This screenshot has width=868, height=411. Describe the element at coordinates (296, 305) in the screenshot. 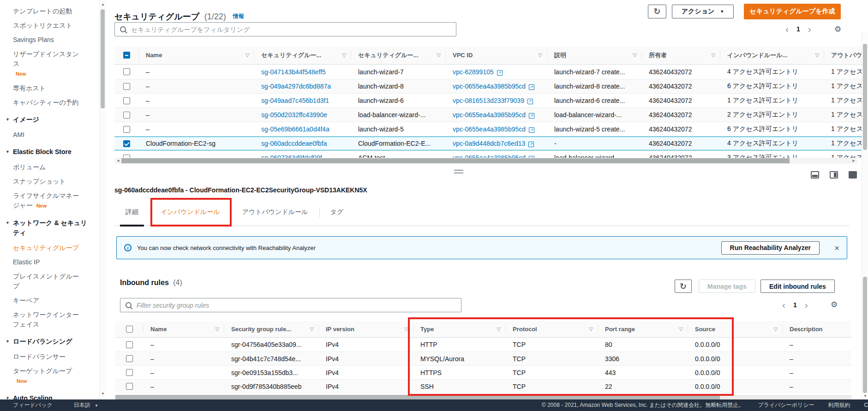

I see `rules-filter-input` at that location.